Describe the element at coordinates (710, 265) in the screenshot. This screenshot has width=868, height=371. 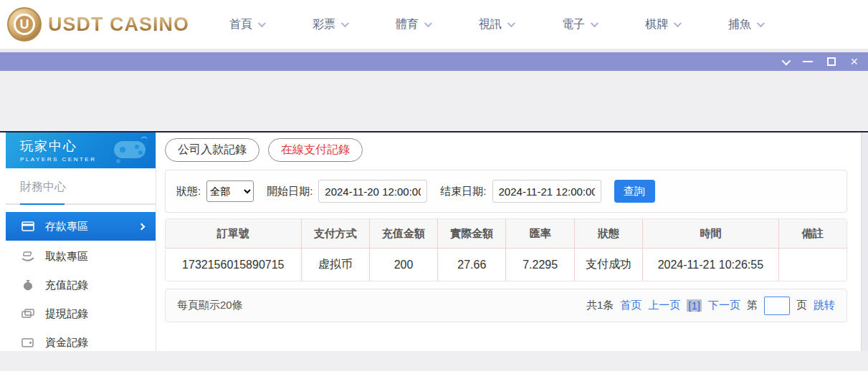
I see `cell-time: 2024-11-21 10:26:55` at that location.